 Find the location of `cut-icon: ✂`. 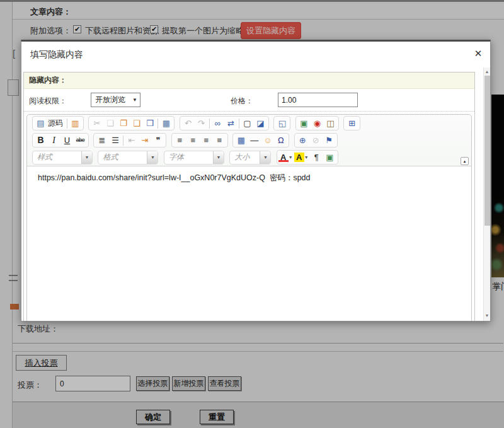

cut-icon: ✂ is located at coordinates (97, 124).